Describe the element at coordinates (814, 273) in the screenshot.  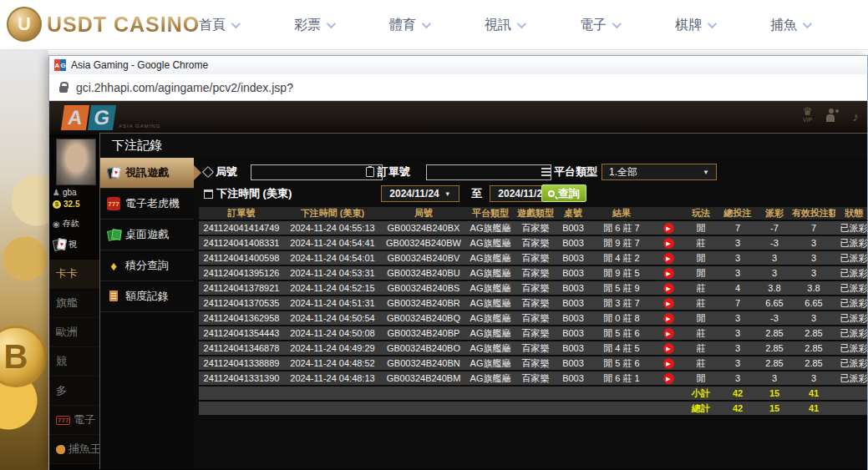
I see `valid-bet-cell: 3` at that location.